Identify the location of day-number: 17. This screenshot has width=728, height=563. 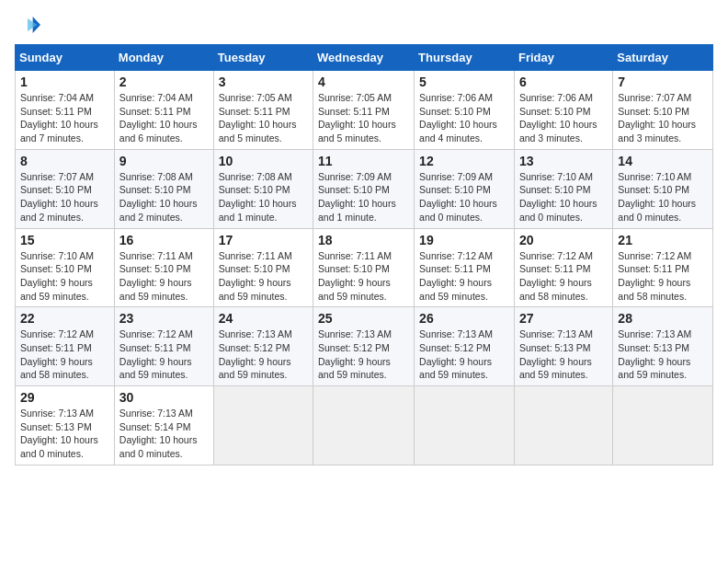
(263, 240).